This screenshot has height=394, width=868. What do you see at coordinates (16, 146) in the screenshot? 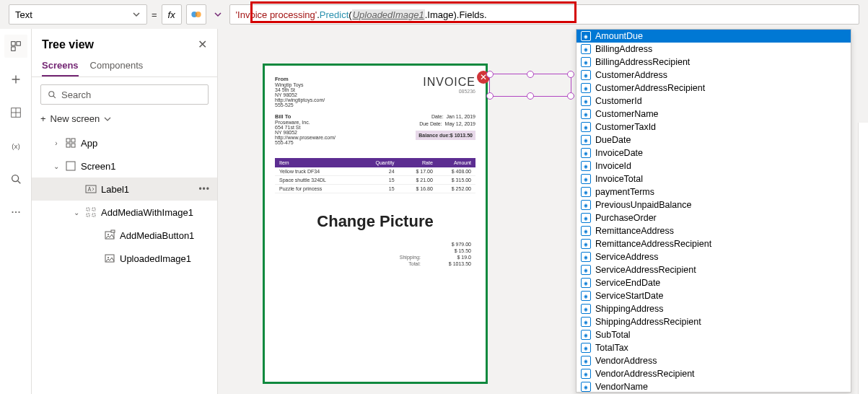
I see `svg-text: (x)` at bounding box center [16, 146].